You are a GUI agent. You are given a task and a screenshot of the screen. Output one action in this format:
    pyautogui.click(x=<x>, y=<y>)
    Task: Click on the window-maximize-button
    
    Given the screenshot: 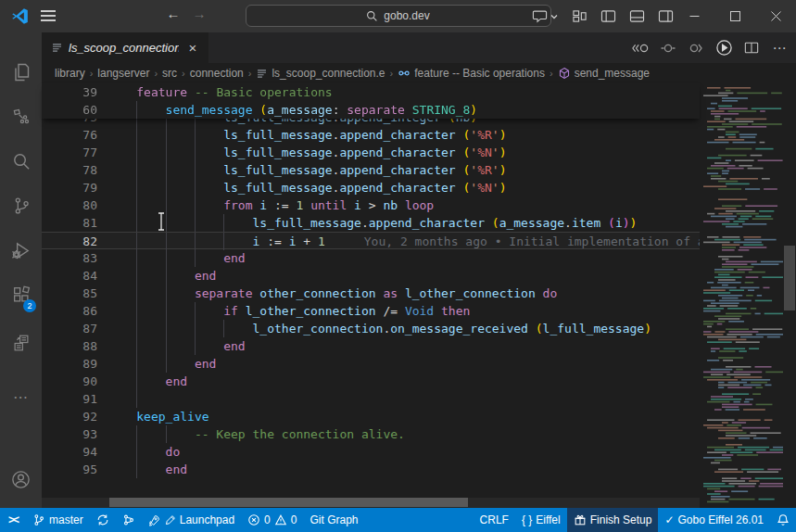 What is the action you would take?
    pyautogui.click(x=735, y=17)
    